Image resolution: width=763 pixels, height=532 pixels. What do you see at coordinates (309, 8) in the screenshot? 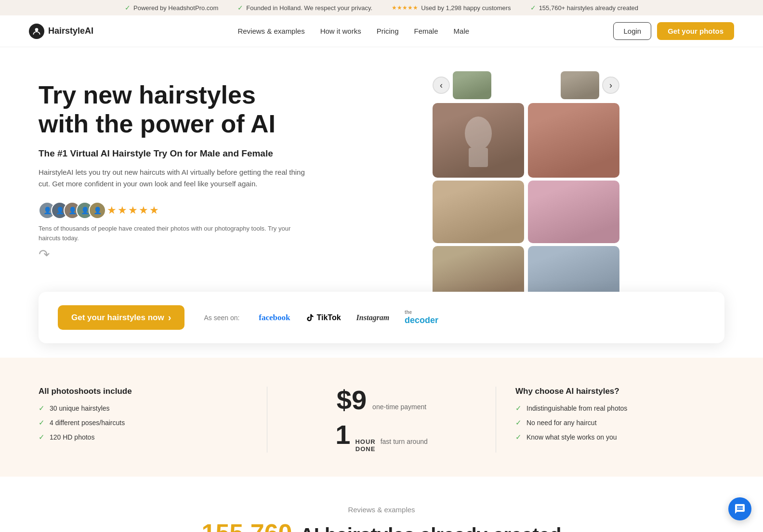
I see `banner-text-2: Founded in Holland. We respect your priv…` at bounding box center [309, 8].